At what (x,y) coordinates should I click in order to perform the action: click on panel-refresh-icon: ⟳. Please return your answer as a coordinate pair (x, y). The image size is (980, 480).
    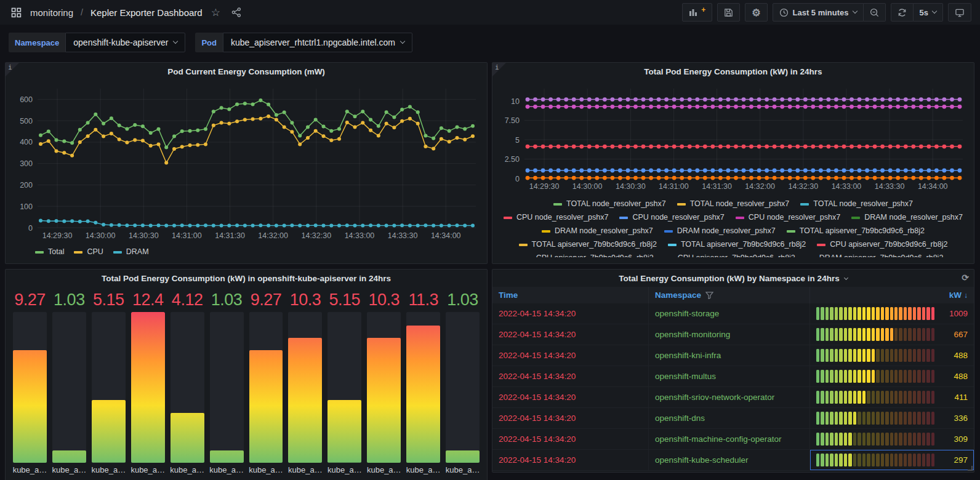
    Looking at the image, I should click on (965, 278).